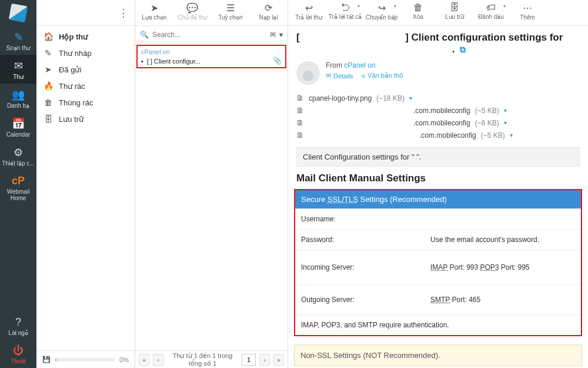  Describe the element at coordinates (438, 74) in the screenshot. I see `from-row: From cPanel on ✉Details ≡Văn bản thô` at that location.